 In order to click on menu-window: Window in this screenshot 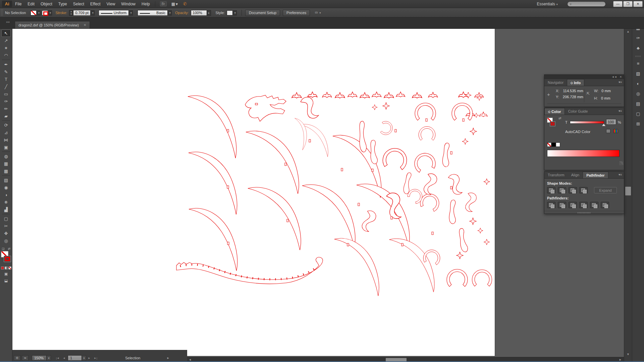, I will do `click(128, 4)`.